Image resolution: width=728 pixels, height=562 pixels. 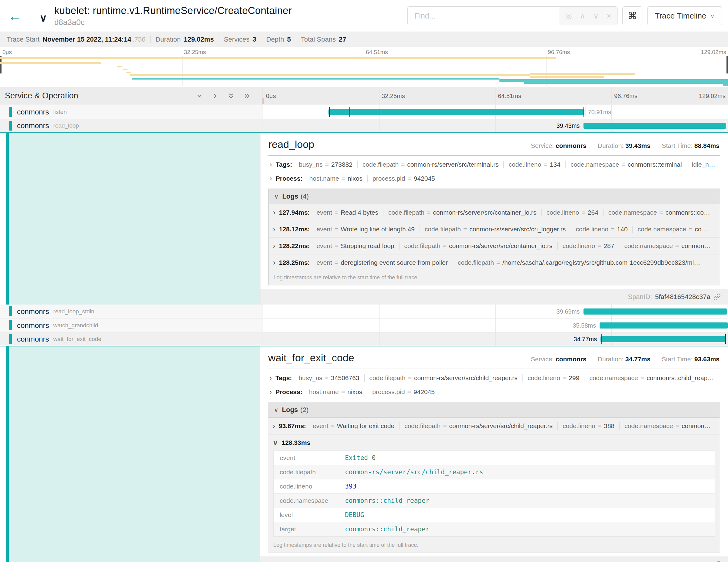 What do you see at coordinates (534, 165) in the screenshot?
I see `kv-field: code.lineno=134` at bounding box center [534, 165].